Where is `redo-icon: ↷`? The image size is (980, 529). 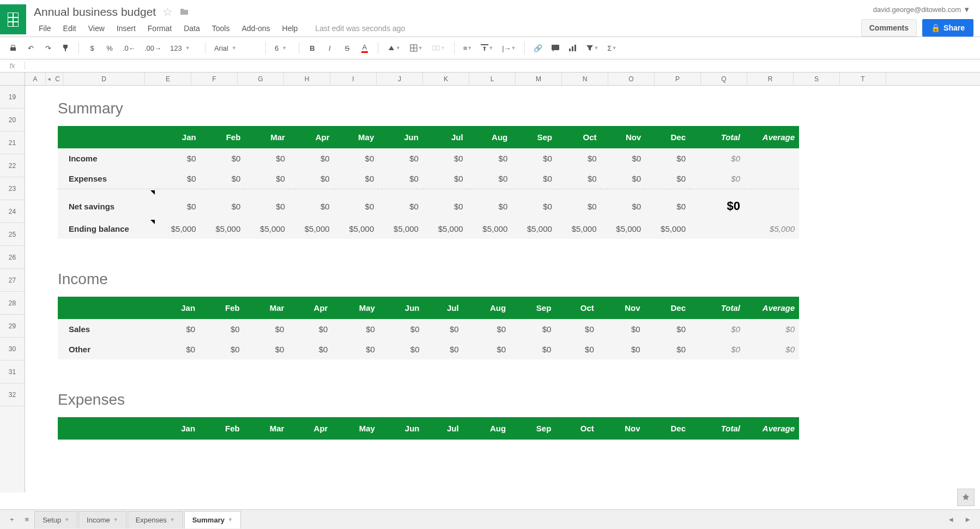
redo-icon: ↷ is located at coordinates (48, 48).